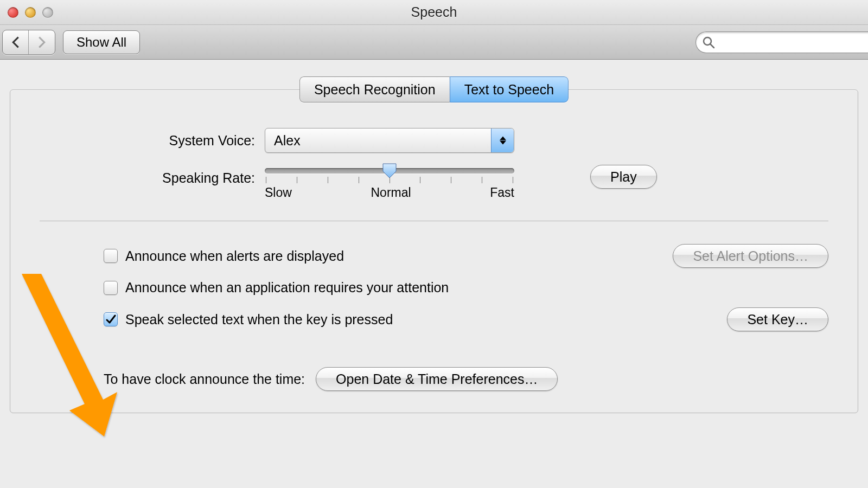 The image size is (868, 488). I want to click on toolbar: Show All, so click(434, 42).